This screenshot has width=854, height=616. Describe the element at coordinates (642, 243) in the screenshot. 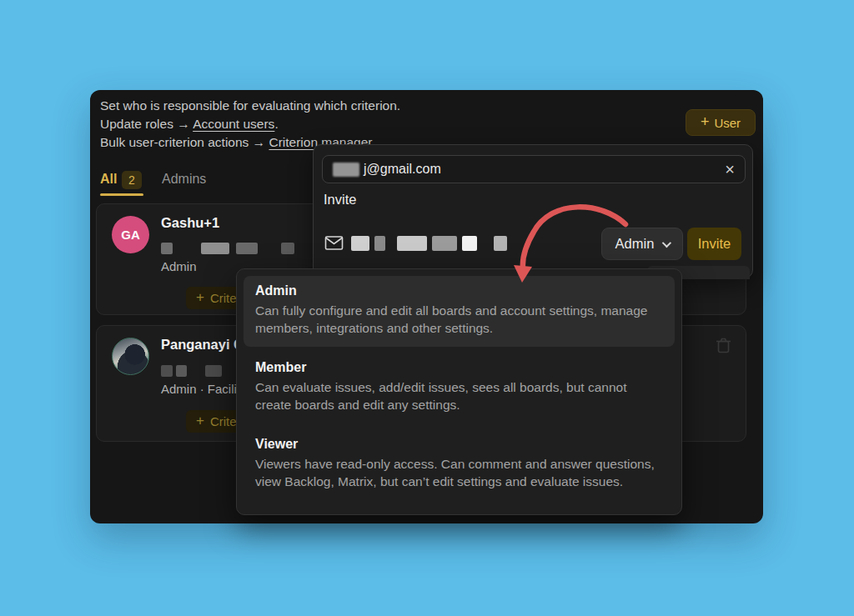

I see `role-select-dropdown: Admin` at that location.